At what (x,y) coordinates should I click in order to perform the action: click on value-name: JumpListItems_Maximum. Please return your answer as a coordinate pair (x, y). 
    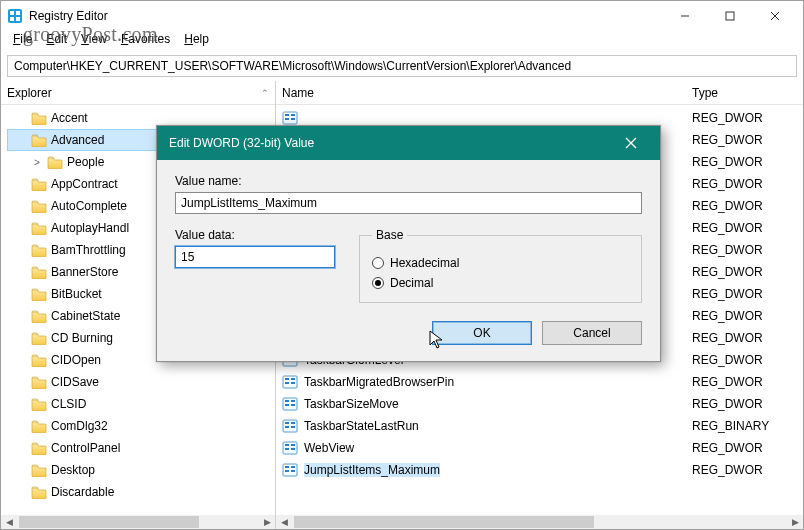
    Looking at the image, I should click on (372, 470).